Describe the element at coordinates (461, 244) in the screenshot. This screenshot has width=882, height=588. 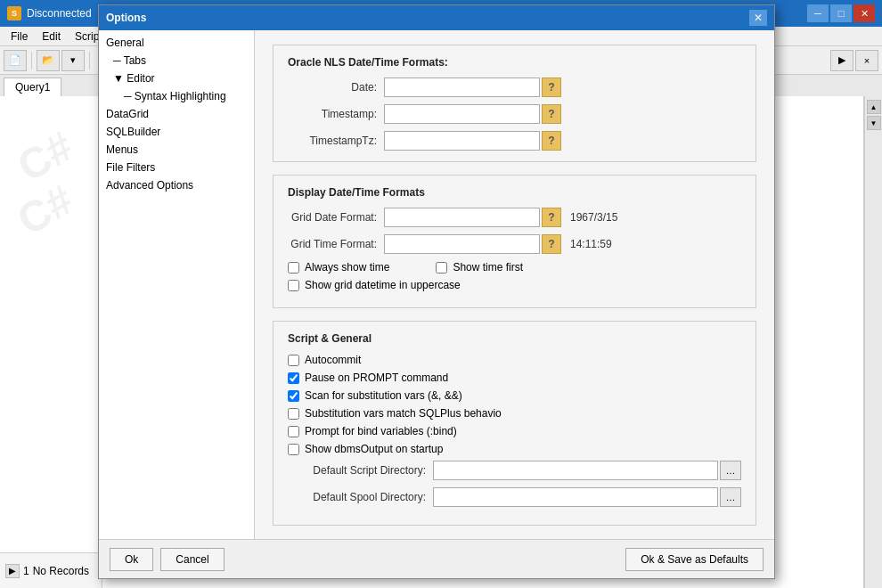
I see `grid-time-input` at that location.